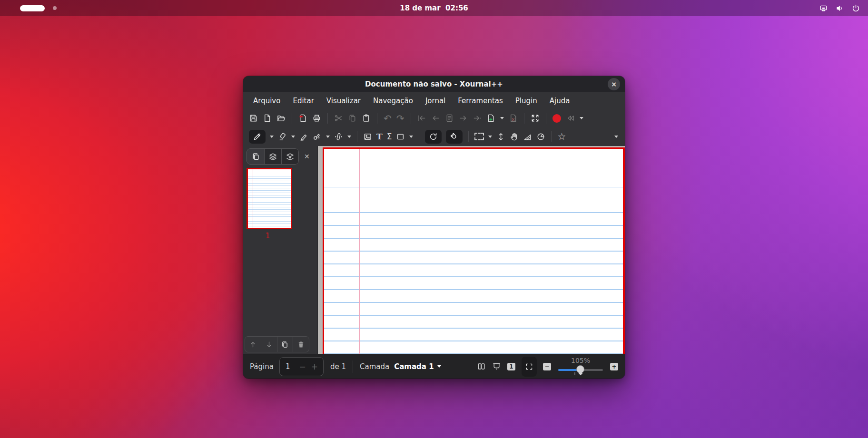  Describe the element at coordinates (401, 137) in the screenshot. I see `draw-shapes-icon` at that location.